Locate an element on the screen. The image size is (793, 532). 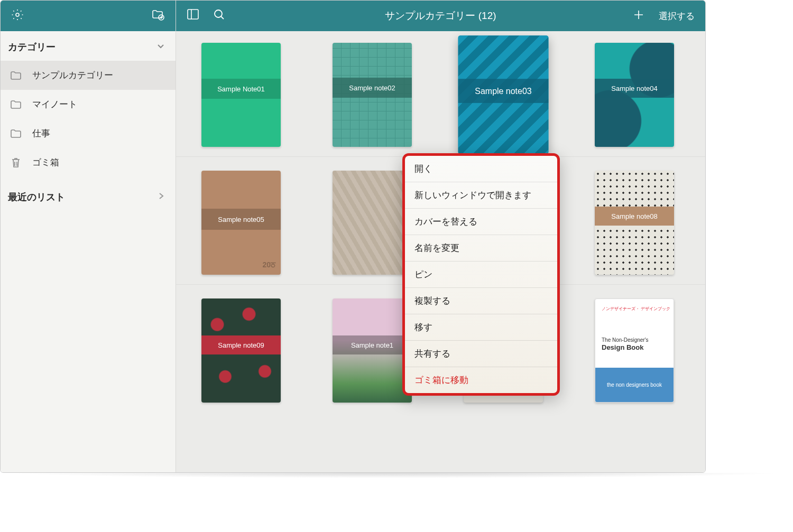
note-title: Sample note1 is located at coordinates (372, 345).